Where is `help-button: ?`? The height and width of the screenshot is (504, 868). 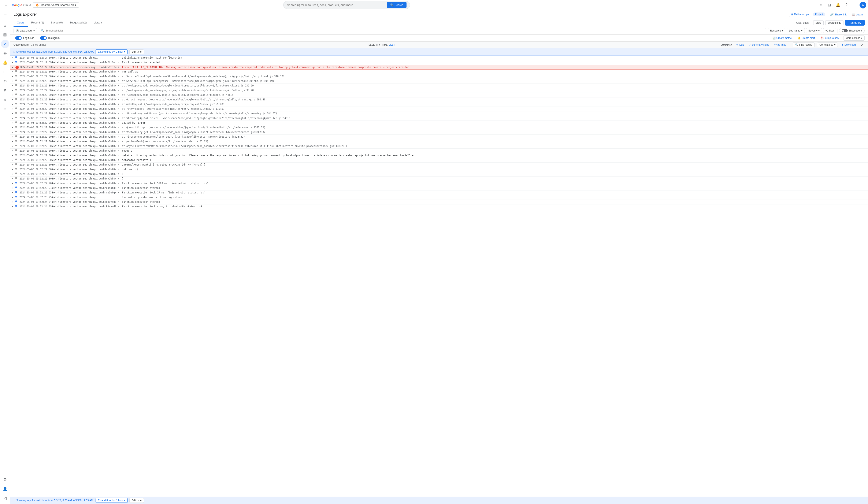 help-button: ? is located at coordinates (846, 5).